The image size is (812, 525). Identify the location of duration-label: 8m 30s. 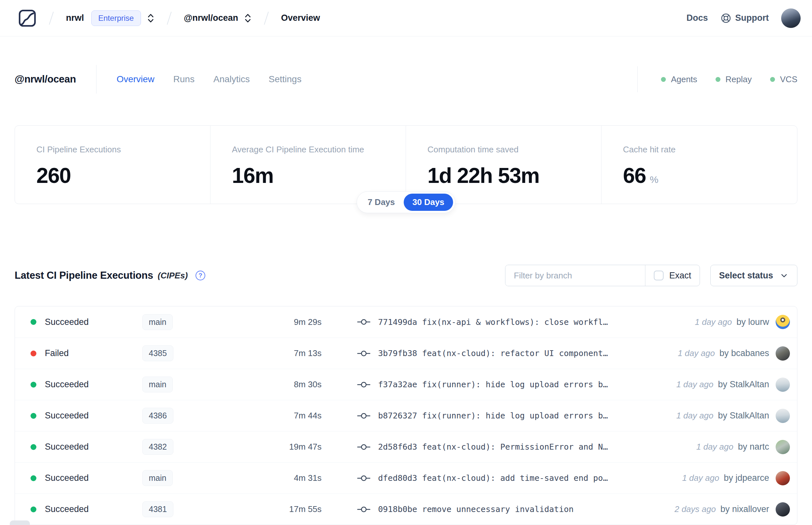
(292, 385).